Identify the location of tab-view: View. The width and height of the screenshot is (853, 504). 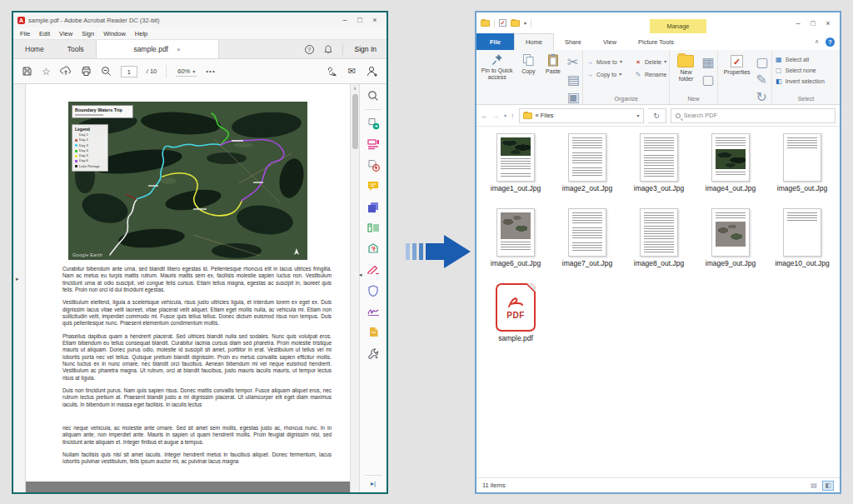
(610, 42).